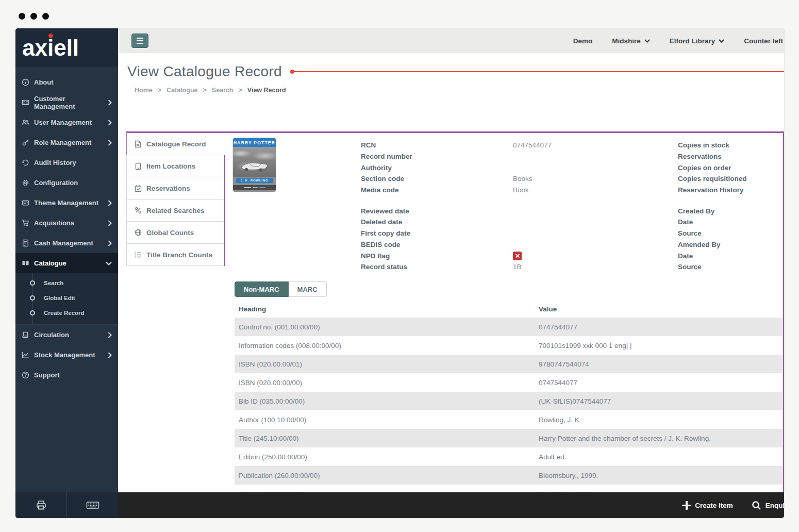 This screenshot has width=799, height=532. What do you see at coordinates (25, 82) in the screenshot?
I see `info-icon` at bounding box center [25, 82].